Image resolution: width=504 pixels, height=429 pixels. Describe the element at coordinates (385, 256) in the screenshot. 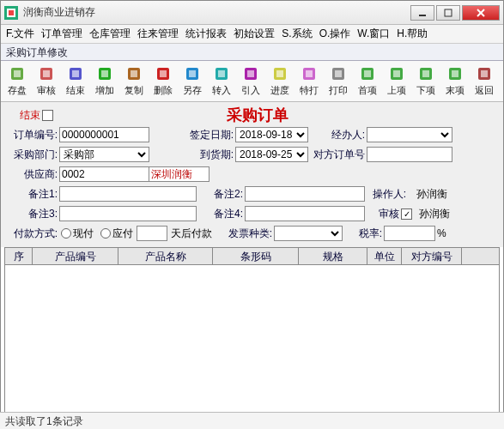

I see `column-header: 单位` at that location.